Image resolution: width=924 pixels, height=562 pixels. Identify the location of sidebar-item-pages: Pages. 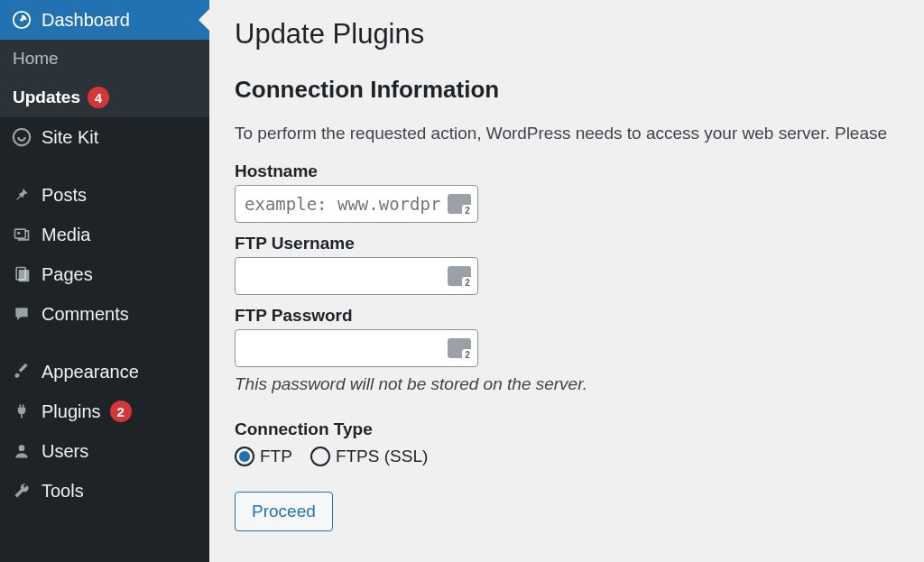
(105, 274).